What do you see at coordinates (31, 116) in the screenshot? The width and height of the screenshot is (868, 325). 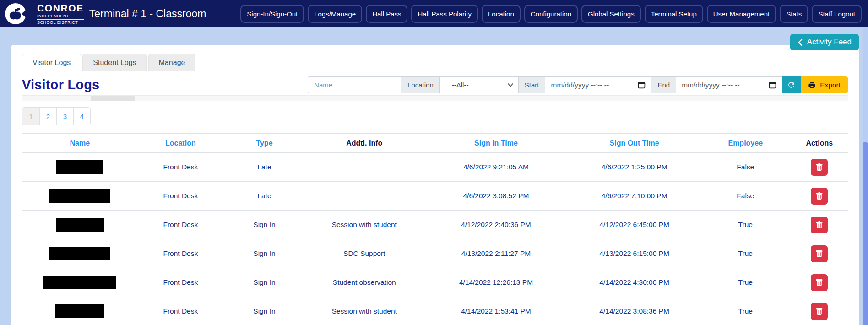 I see `page-button-1: 1` at bounding box center [31, 116].